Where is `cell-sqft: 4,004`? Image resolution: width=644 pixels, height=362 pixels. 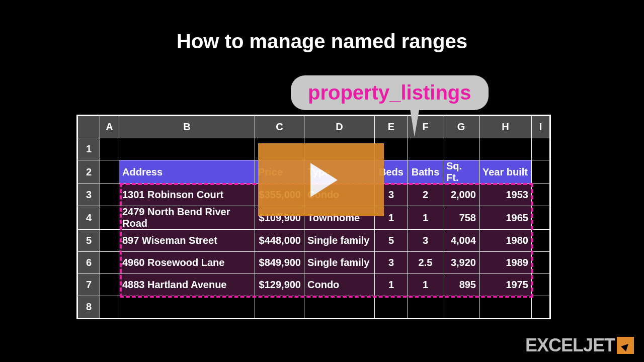 cell-sqft: 4,004 is located at coordinates (461, 241).